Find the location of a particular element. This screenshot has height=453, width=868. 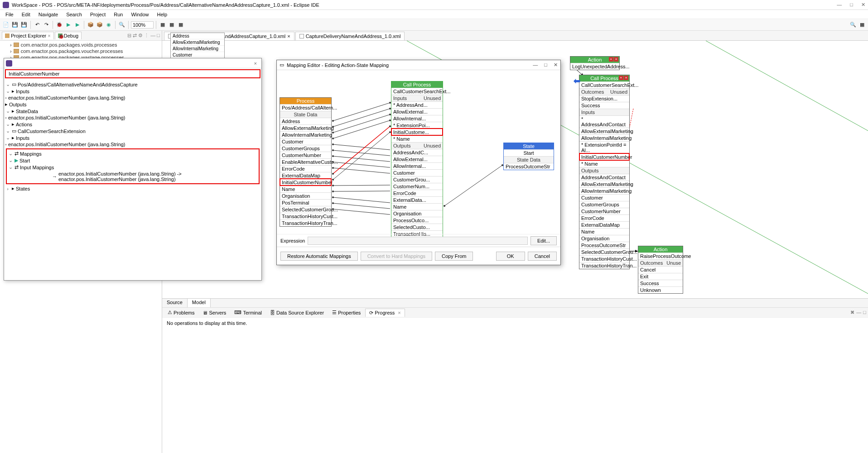

input-row: * ExtensionPointId = Al... is located at coordinates (604, 148).